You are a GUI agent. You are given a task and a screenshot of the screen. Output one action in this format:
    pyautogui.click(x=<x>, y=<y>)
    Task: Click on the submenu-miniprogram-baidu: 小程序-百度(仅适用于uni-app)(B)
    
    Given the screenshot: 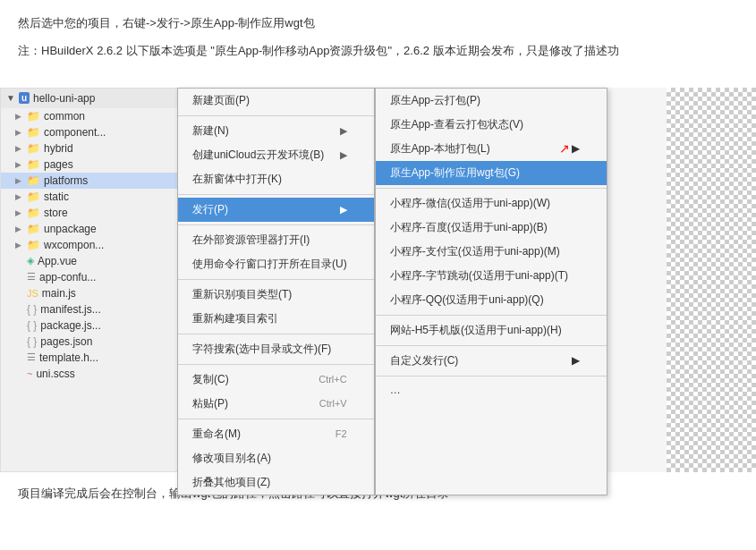 What is the action you would take?
    pyautogui.click(x=491, y=227)
    